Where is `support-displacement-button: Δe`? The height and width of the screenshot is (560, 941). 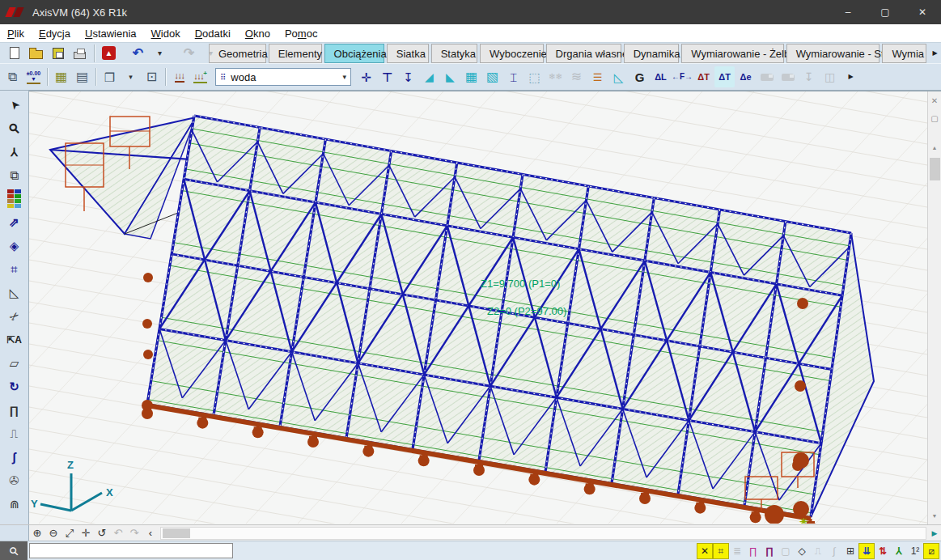 support-displacement-button: Δe is located at coordinates (746, 77).